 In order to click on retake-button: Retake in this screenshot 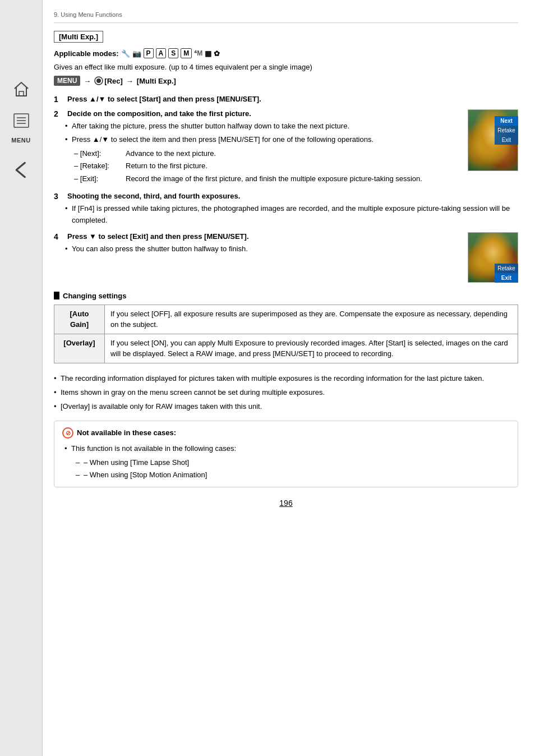, I will do `click(506, 130)`.